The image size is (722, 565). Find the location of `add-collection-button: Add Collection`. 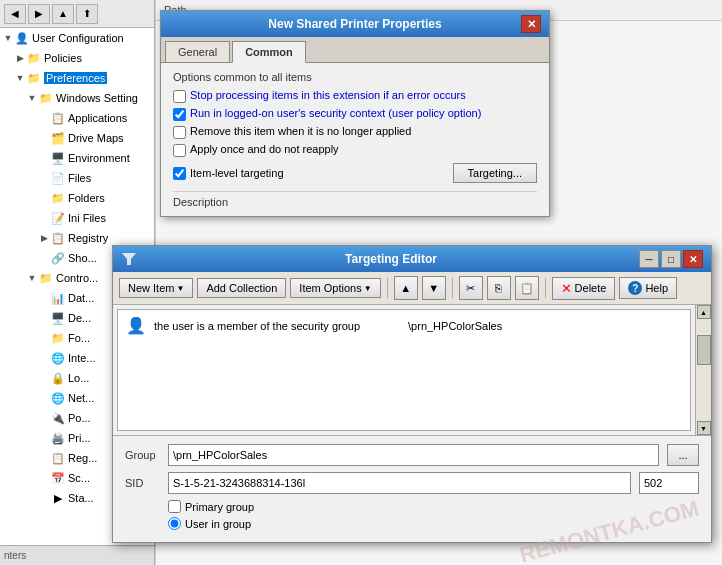

add-collection-button: Add Collection is located at coordinates (242, 288).